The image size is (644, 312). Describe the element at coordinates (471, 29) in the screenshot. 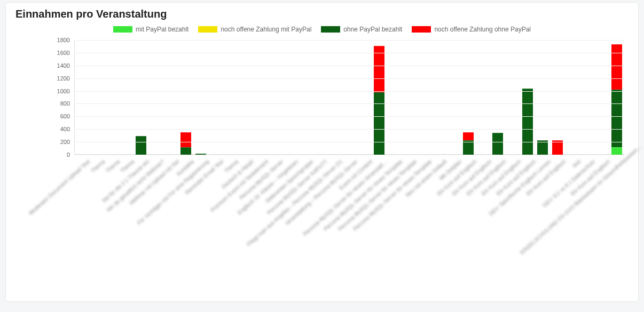

I see `legend-item-nonpaypal-open: noch offene Zahlung ohne PayPal` at that location.